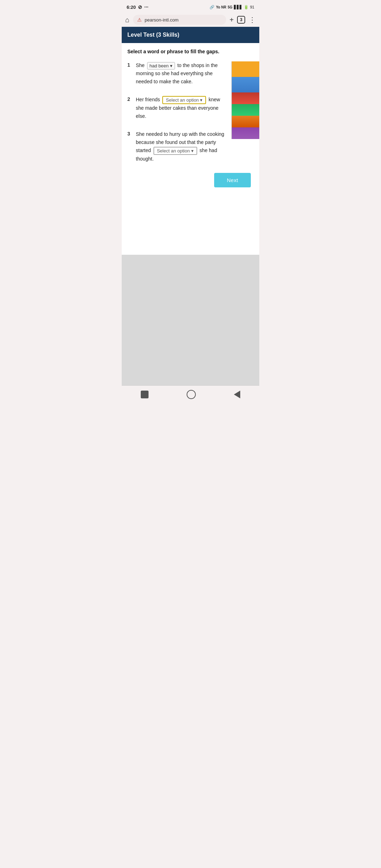 The height and width of the screenshot is (868, 381). What do you see at coordinates (190, 6) in the screenshot?
I see `status-bar: 6:20 ⊘ ··· 🔗 Yo NR 5G ▋▋▋ 🔋 91` at bounding box center [190, 6].